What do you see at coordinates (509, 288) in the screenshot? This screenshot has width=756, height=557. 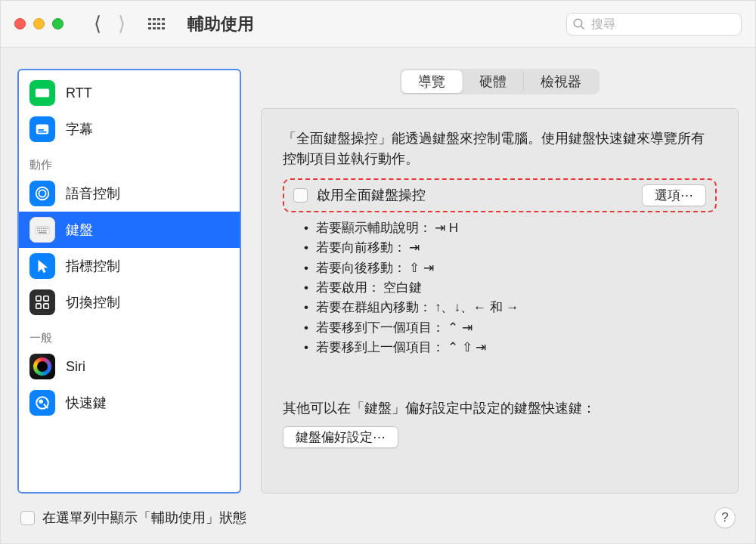 I see `shortcut-item: 若要啟用：空白鍵` at bounding box center [509, 288].